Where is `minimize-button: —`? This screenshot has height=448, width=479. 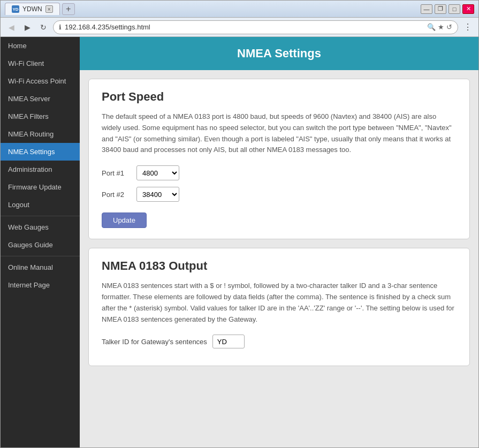
minimize-button: — is located at coordinates (427, 9).